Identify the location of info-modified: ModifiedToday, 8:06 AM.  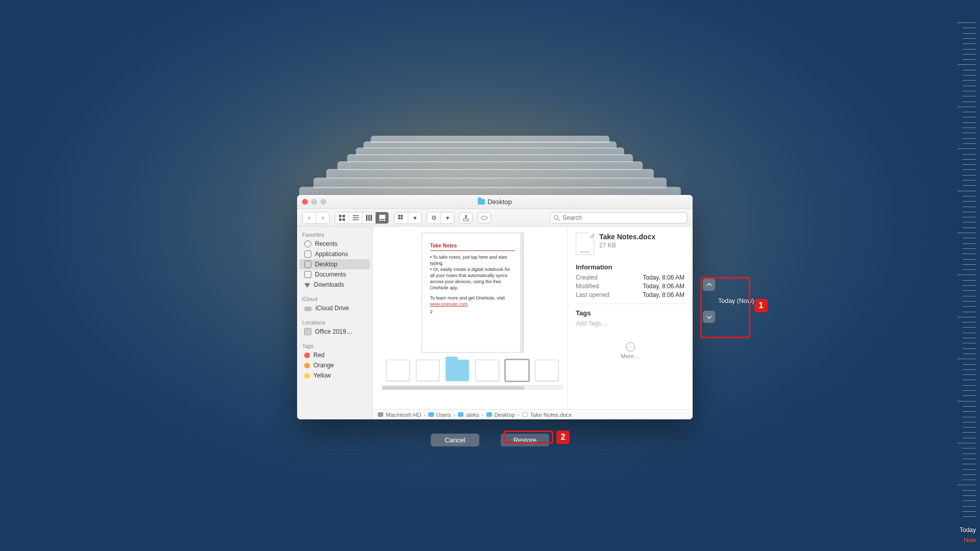
(630, 286).